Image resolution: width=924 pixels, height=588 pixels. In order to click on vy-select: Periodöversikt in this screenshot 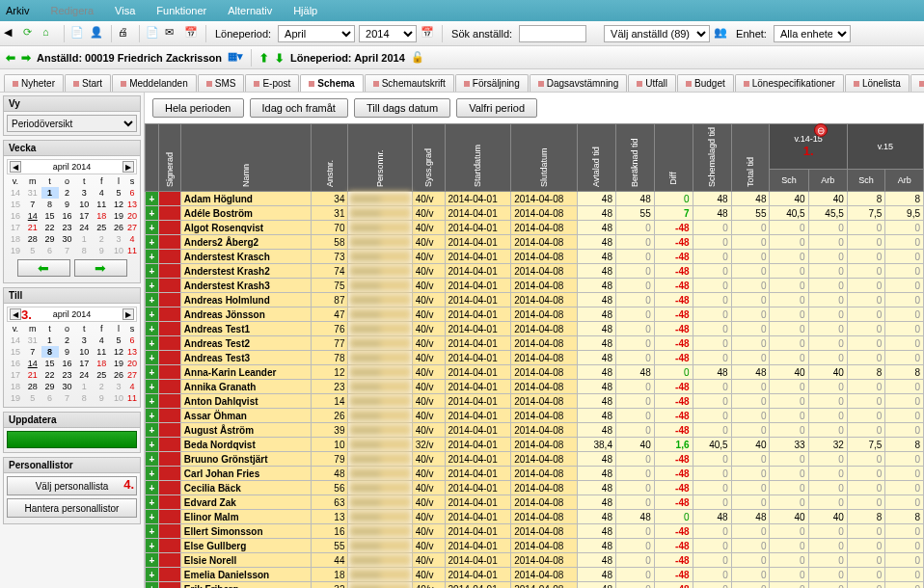, I will do `click(71, 123)`.